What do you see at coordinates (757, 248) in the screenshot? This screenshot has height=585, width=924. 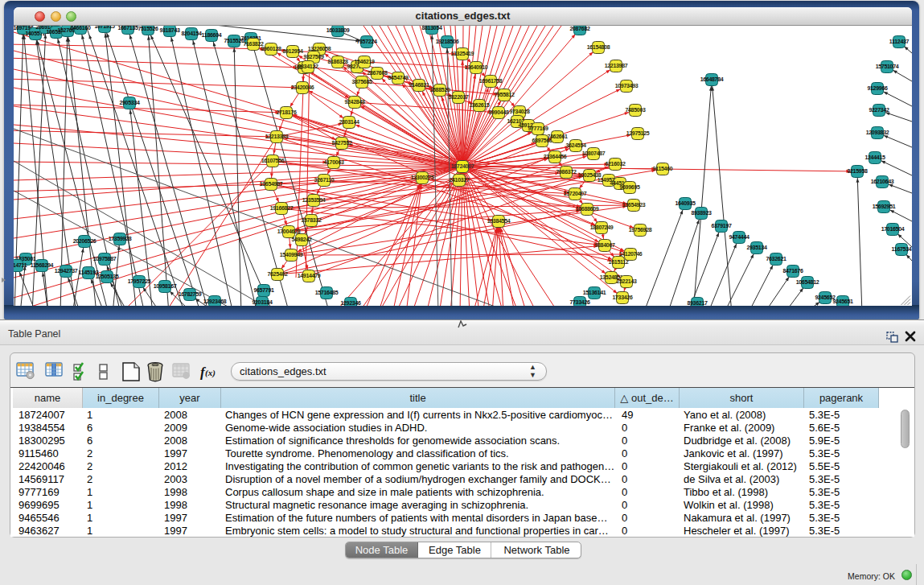 I see `svg-text: 2935134` at bounding box center [757, 248].